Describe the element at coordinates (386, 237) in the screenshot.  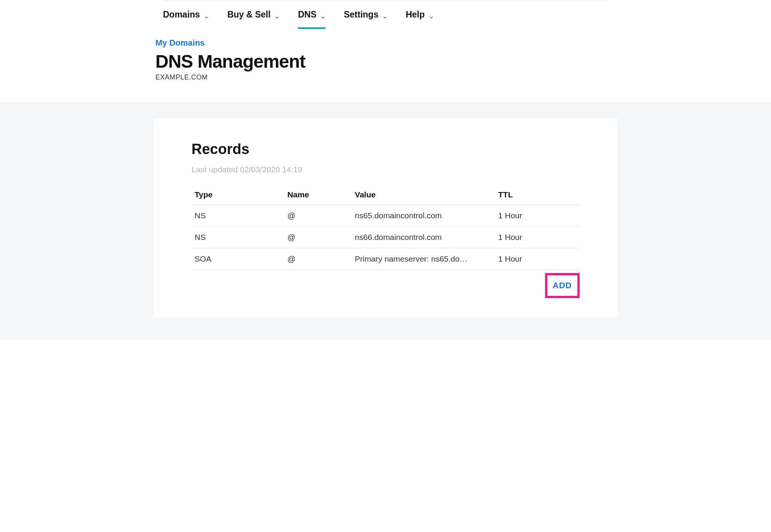
I see `table-row: NS @ ns66.domaincontrol.com 1 Hour` at that location.